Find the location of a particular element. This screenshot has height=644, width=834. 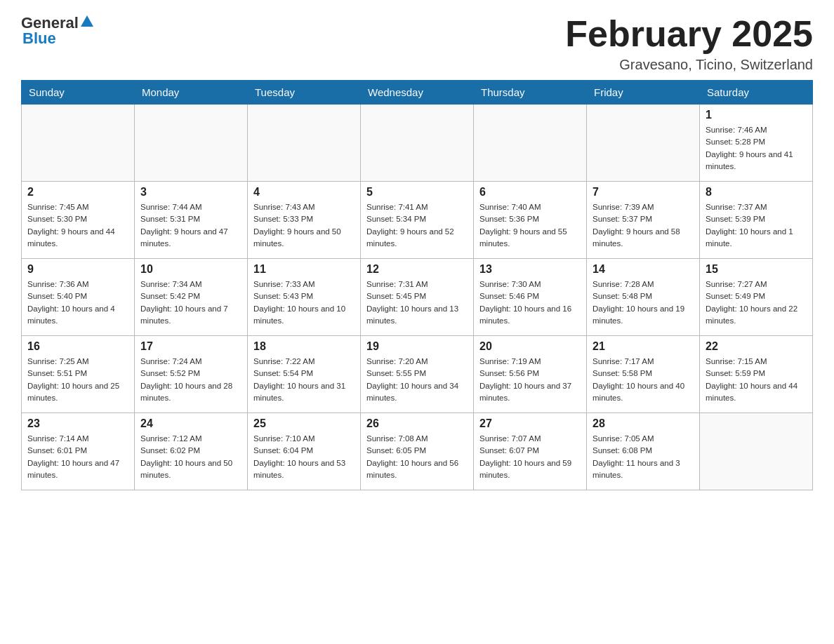

header-friday: Friday is located at coordinates (643, 93).